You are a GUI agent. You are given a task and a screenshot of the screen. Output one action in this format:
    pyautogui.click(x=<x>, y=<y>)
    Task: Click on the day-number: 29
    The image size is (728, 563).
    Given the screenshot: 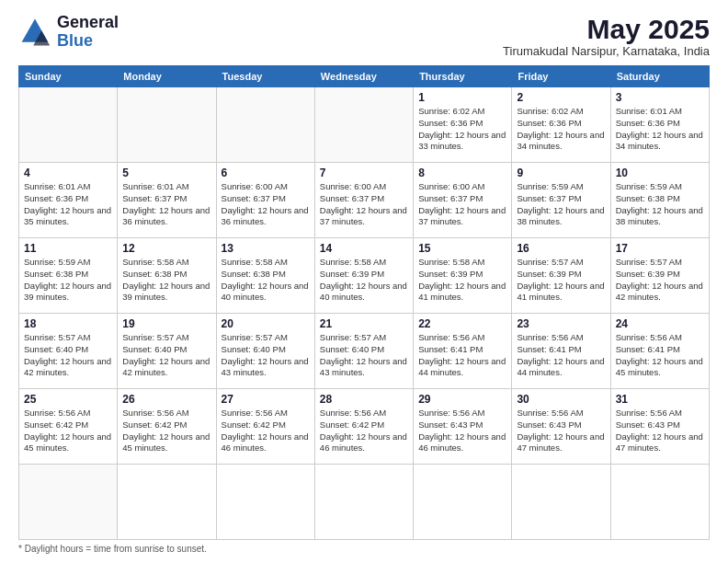 What is the action you would take?
    pyautogui.click(x=462, y=399)
    